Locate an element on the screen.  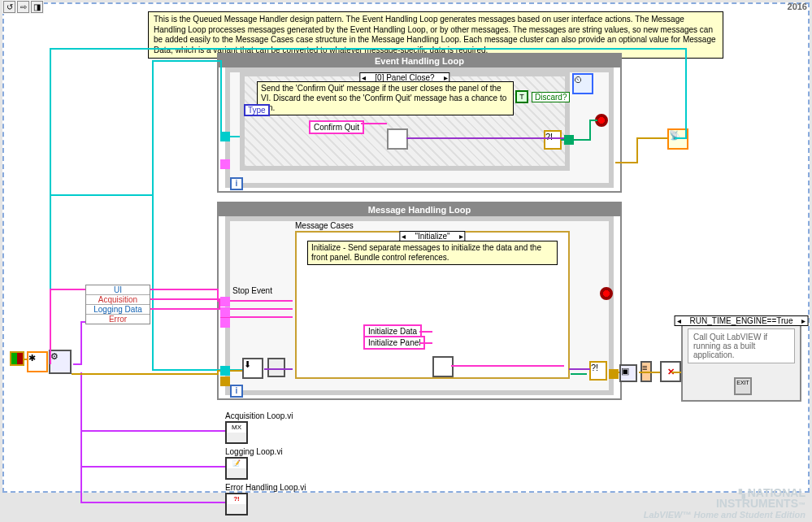
stop-terminal-msg-loop is located at coordinates (606, 294).